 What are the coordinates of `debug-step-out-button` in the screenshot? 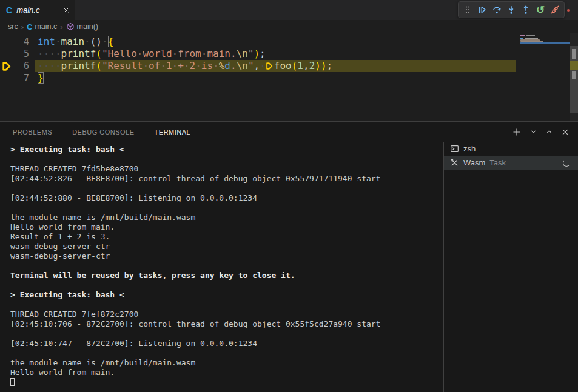 It's located at (526, 10).